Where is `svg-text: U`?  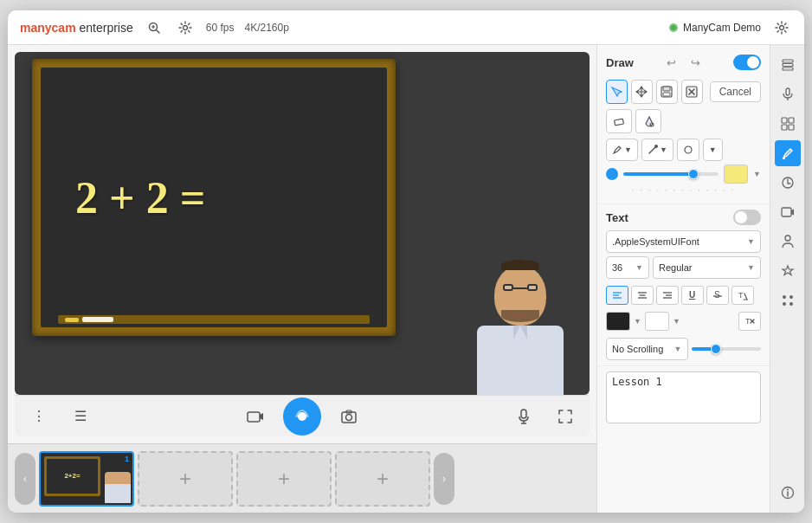
svg-text: U is located at coordinates (693, 294).